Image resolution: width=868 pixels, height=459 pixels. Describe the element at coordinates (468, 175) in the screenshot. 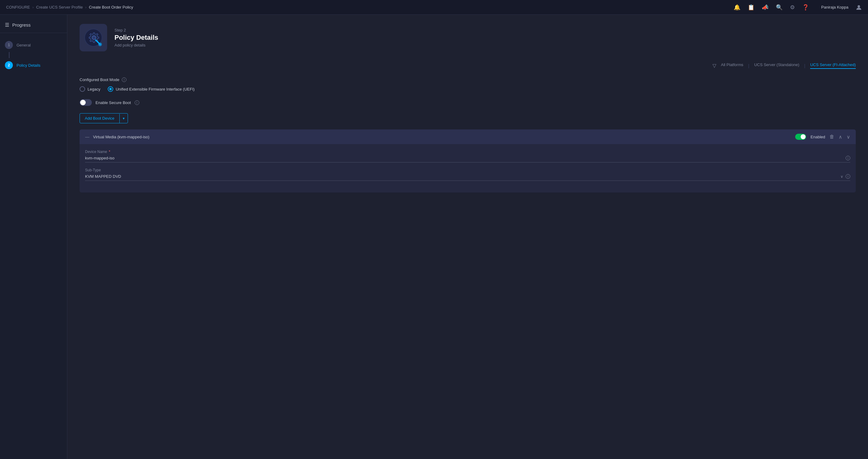

I see `field-sub-type: Sub-Type KVM MAPPED DVD ∨ i` at that location.